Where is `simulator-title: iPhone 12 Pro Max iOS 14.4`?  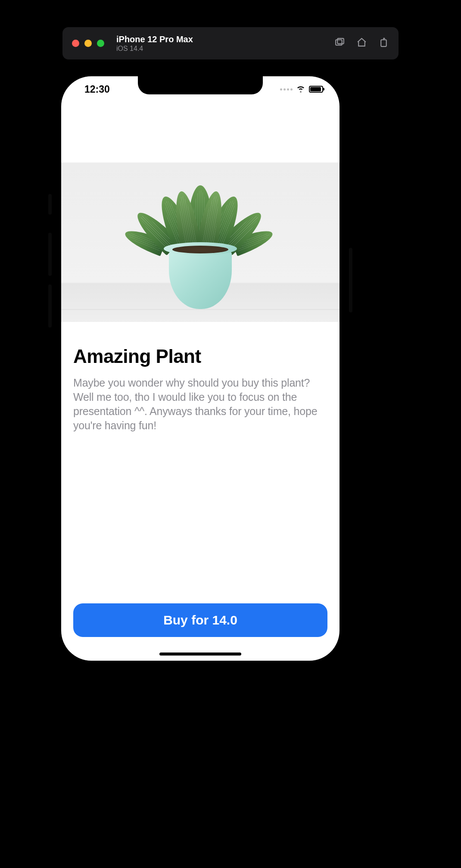
simulator-title: iPhone 12 Pro Max iOS 14.4 is located at coordinates (155, 43).